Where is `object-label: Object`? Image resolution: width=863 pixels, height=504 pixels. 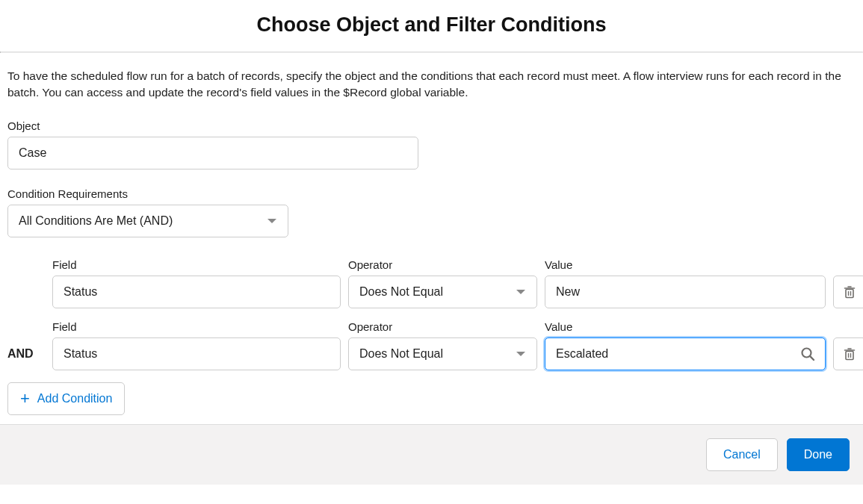 object-label: Object is located at coordinates (432, 125).